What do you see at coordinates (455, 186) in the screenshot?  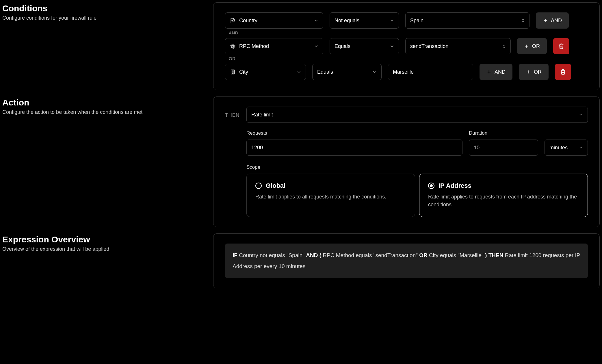 I see `scope-option-title: IP Address` at bounding box center [455, 186].